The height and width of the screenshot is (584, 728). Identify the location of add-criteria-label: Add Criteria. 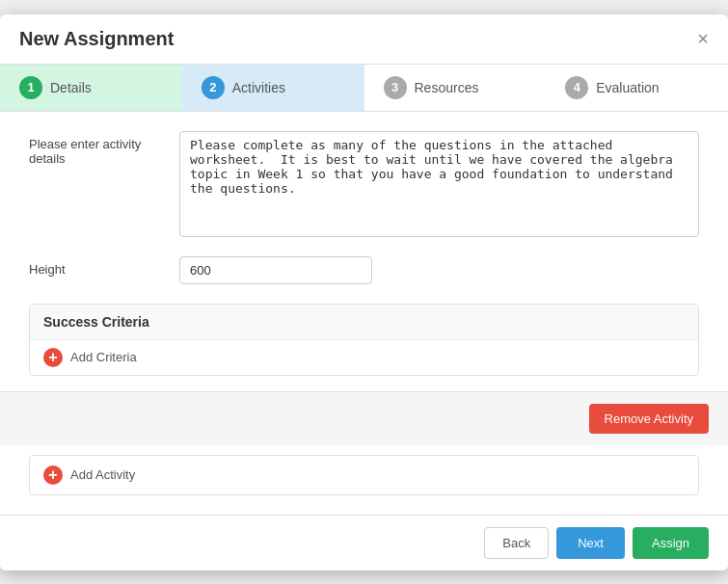
(104, 357).